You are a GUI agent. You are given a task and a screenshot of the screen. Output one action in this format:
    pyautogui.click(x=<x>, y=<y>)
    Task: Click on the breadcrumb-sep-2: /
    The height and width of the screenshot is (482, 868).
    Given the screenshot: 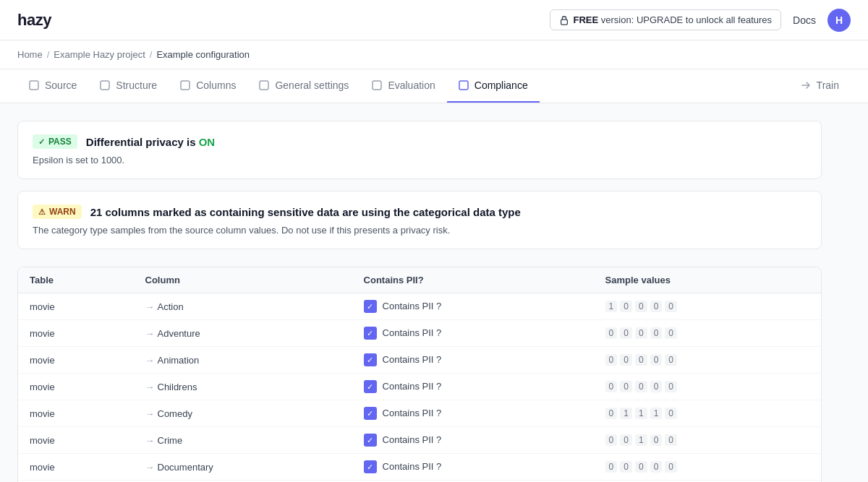 What is the action you would take?
    pyautogui.click(x=151, y=55)
    